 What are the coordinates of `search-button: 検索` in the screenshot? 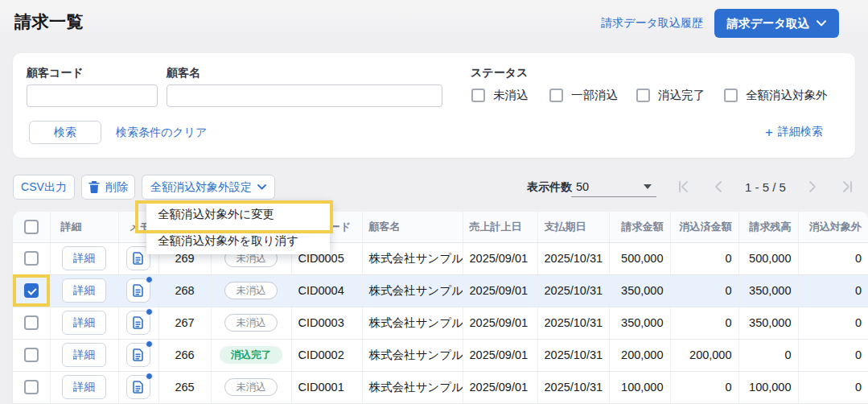 It's located at (65, 132).